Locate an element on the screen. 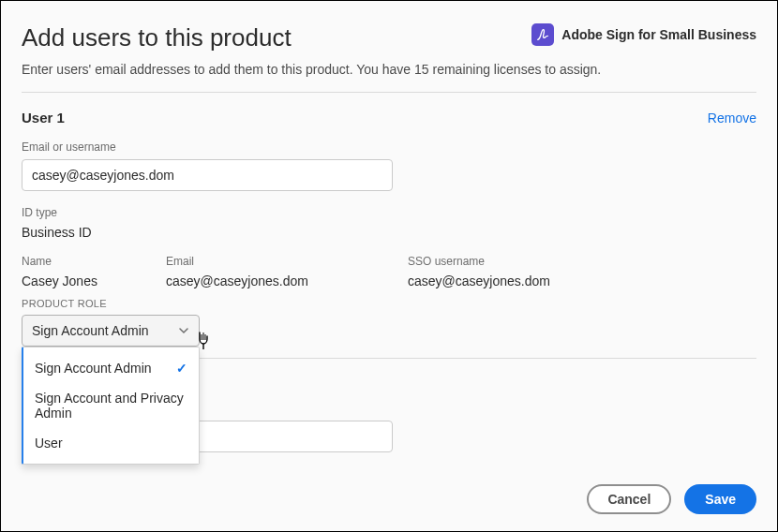 The width and height of the screenshot is (778, 532). name-label: Name is located at coordinates (94, 261).